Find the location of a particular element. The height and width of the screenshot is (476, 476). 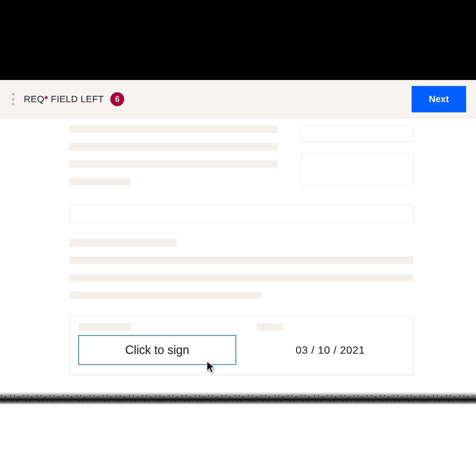

more-menu-icon is located at coordinates (13, 99).